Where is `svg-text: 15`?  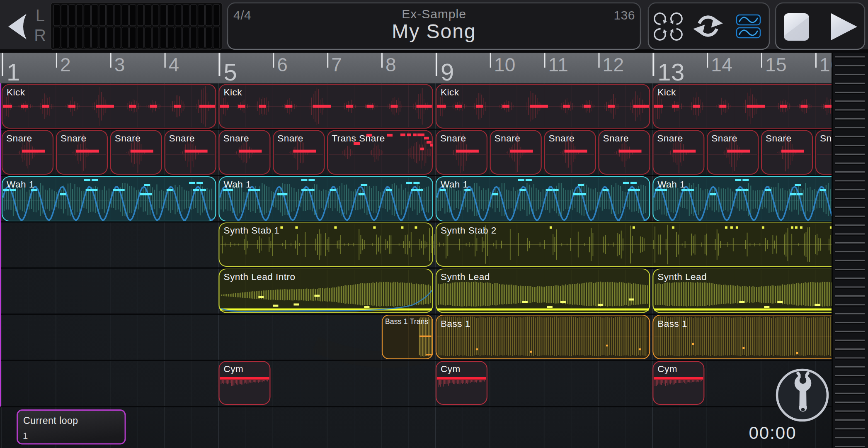 svg-text: 15 is located at coordinates (776, 65).